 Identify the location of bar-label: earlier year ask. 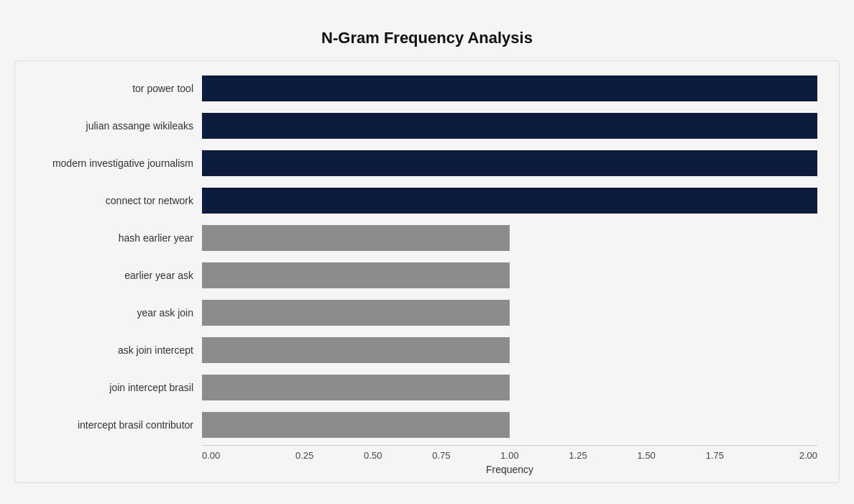
(112, 275).